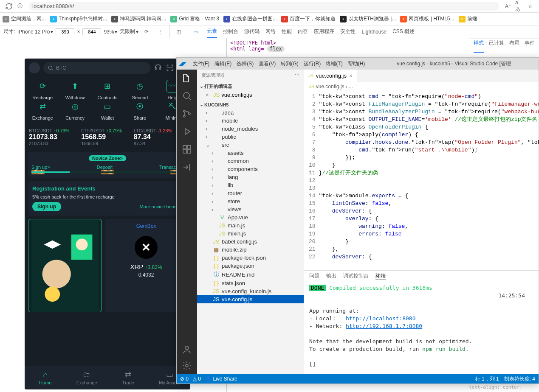  I want to click on tree-item: ›components, so click(251, 169).